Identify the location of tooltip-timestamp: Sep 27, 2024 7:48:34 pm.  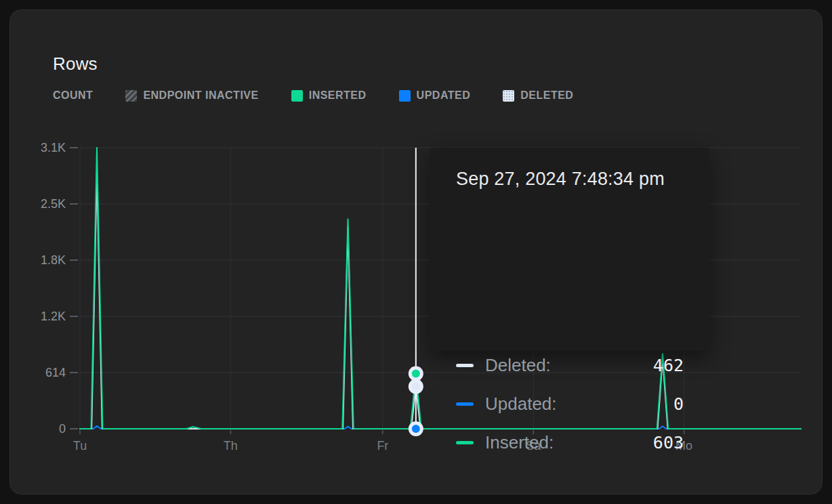
(560, 179).